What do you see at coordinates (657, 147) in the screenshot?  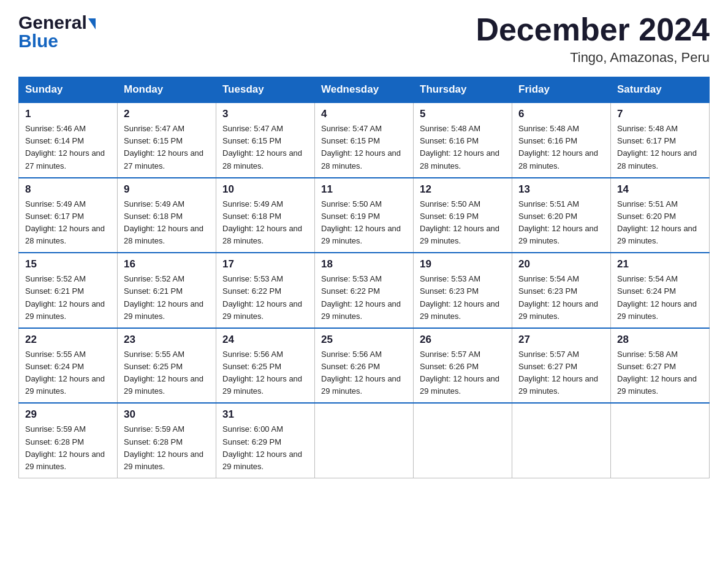 I see `day-info: Sunrise: 5:48 AMSunset: 6:17 PMDaylight:…` at bounding box center [657, 147].